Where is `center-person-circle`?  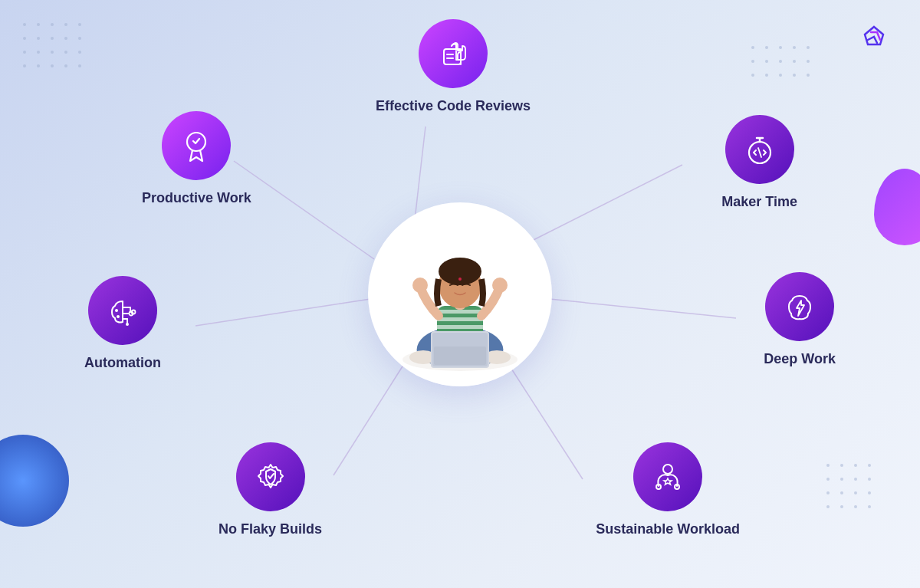
center-person-circle is located at coordinates (460, 294).